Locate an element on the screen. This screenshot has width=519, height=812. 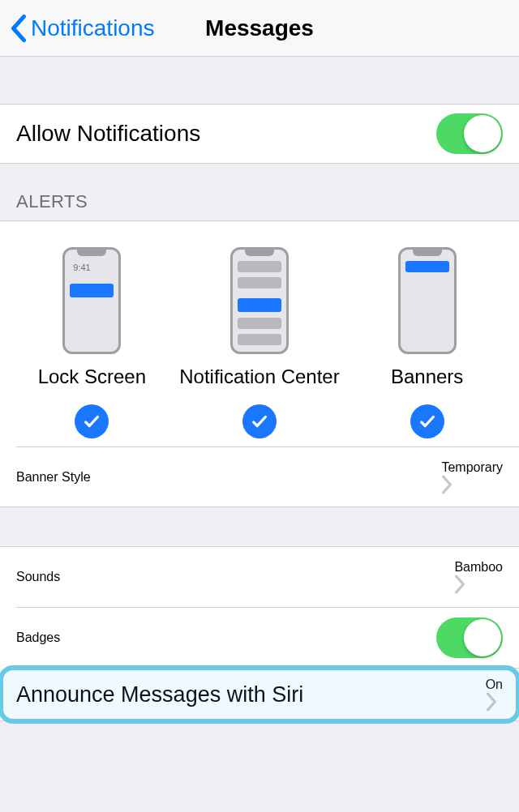
sounds-row: Sounds Bamboo is located at coordinates (260, 577).